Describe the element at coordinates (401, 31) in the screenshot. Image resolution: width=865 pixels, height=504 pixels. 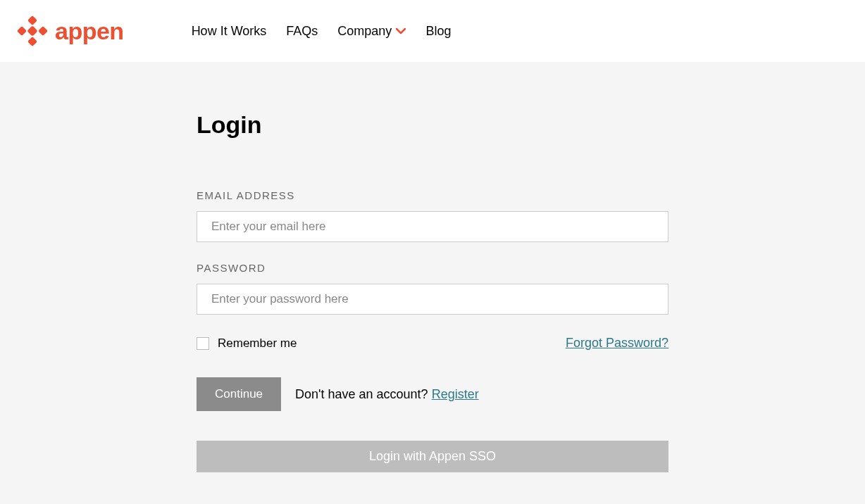
I see `chevron-down-icon` at that location.